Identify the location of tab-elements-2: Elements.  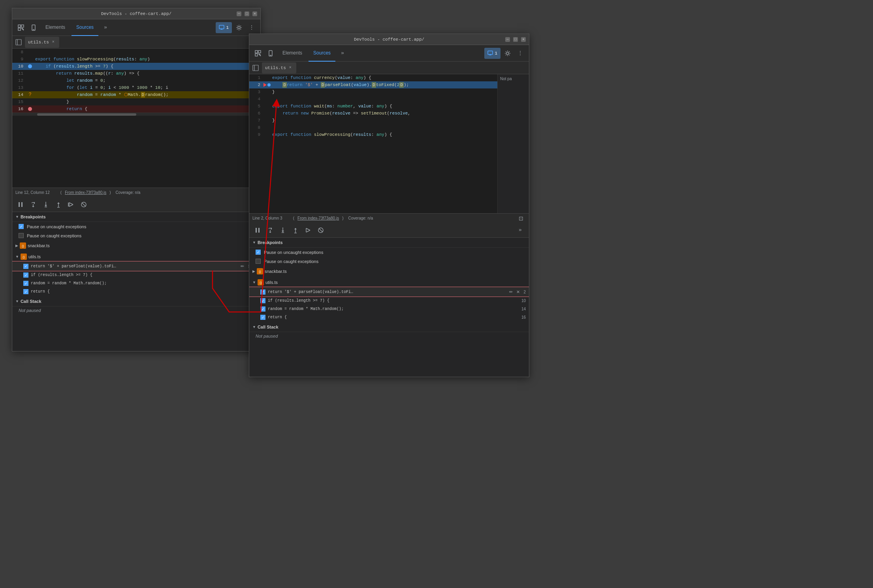
(292, 53).